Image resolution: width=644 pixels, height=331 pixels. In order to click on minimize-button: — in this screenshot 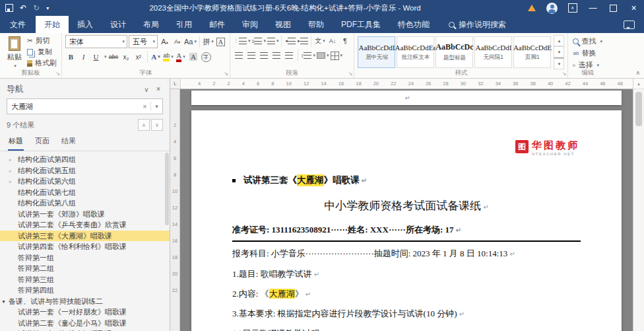, I will do `click(593, 8)`.